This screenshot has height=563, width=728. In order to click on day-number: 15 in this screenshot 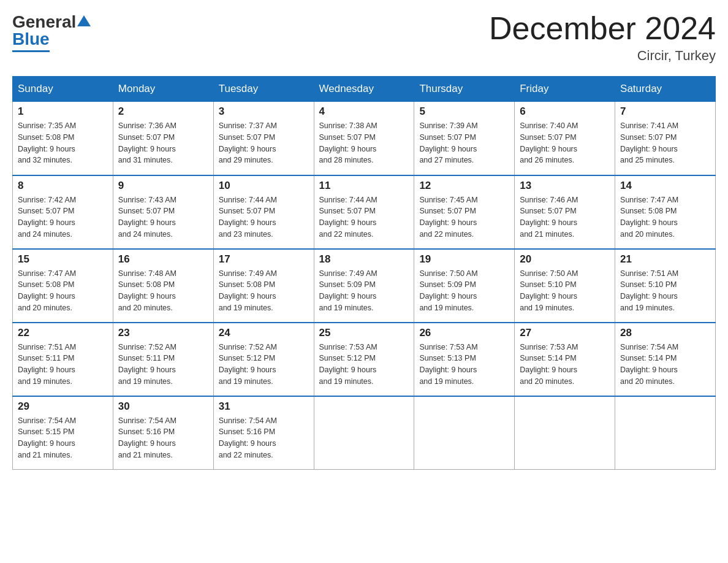, I will do `click(63, 259)`.